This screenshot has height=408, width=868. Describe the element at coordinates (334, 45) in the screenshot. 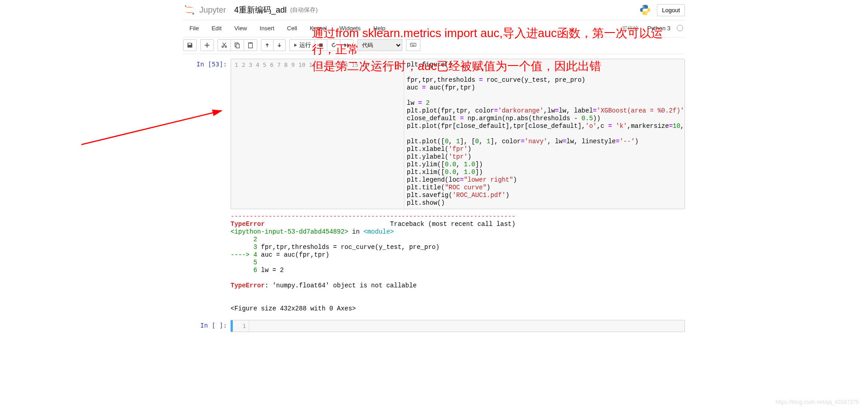

I see `restart-button` at that location.